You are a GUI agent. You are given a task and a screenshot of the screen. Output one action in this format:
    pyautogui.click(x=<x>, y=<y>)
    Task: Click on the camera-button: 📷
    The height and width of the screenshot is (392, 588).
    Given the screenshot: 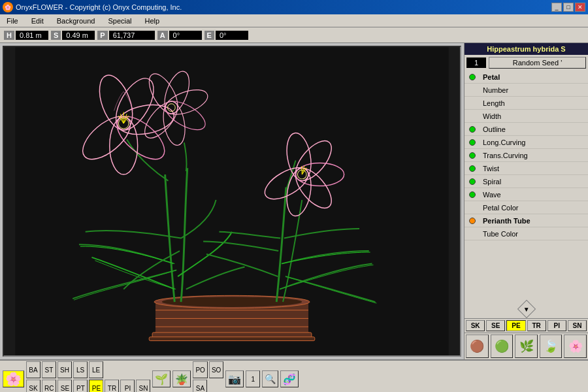 What is the action you would take?
    pyautogui.click(x=235, y=379)
    